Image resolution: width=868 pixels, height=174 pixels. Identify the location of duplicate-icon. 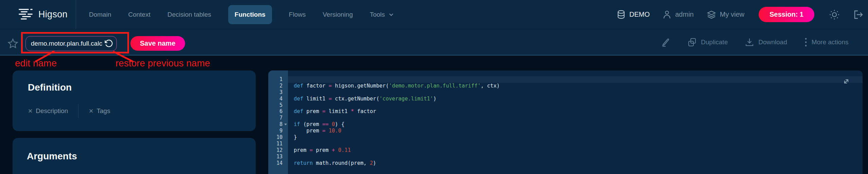
(692, 42).